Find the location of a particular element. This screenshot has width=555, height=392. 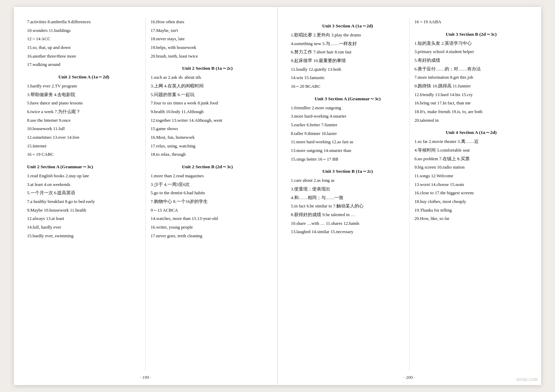

list-item: 12.together 13.writer 14.Although, went is located at coordinates (207, 121).